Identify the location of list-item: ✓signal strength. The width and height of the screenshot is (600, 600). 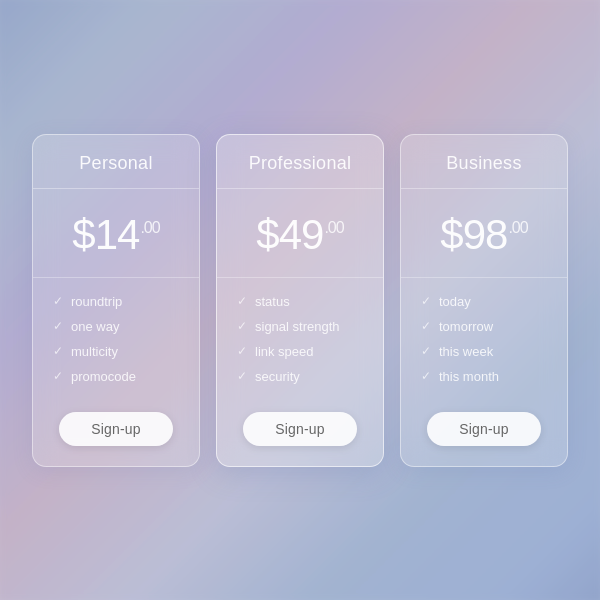
(300, 326).